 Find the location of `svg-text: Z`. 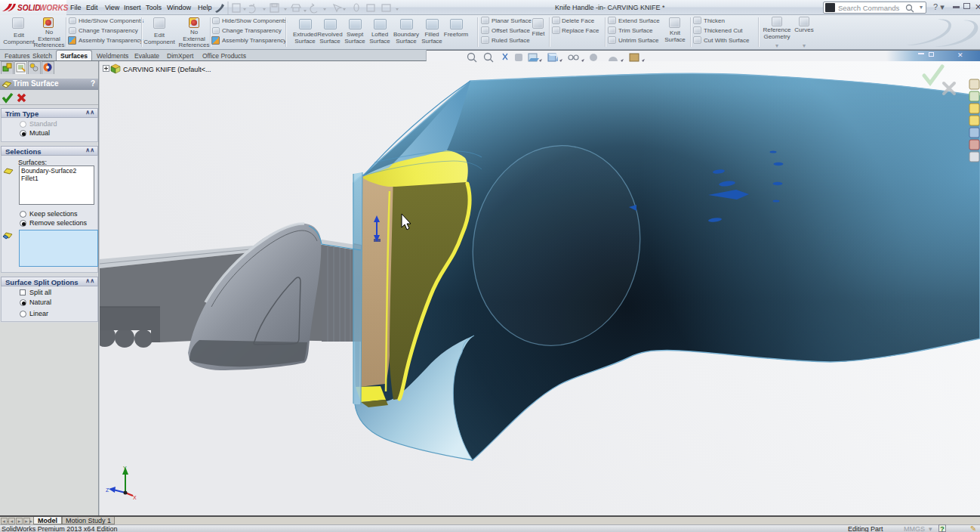

svg-text: Z is located at coordinates (107, 490).